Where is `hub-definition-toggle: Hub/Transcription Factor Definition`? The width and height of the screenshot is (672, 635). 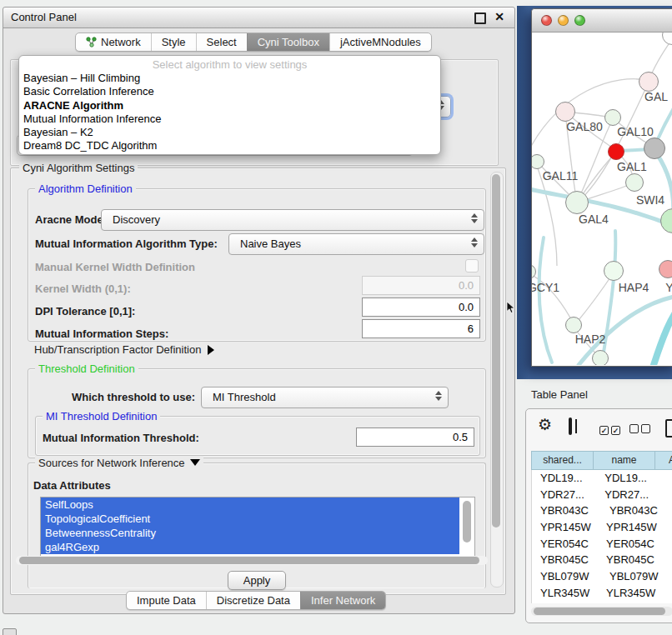 hub-definition-toggle: Hub/Transcription Factor Definition is located at coordinates (124, 350).